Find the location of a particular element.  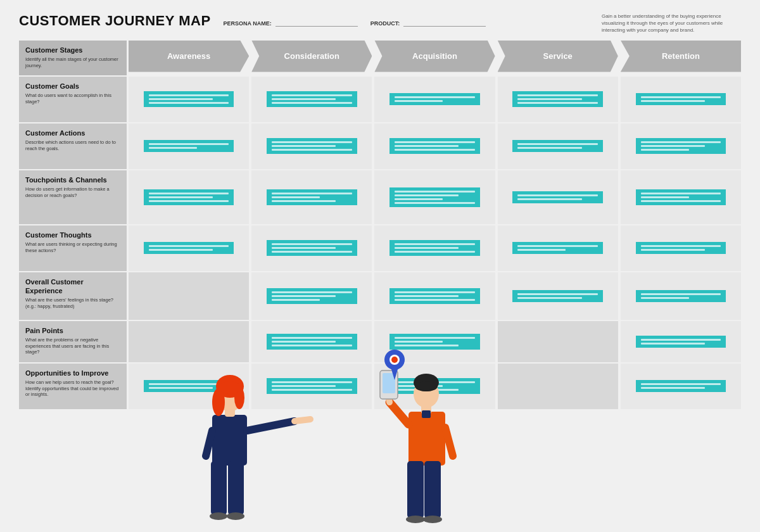

customer-thoughts-cells is located at coordinates (434, 248).